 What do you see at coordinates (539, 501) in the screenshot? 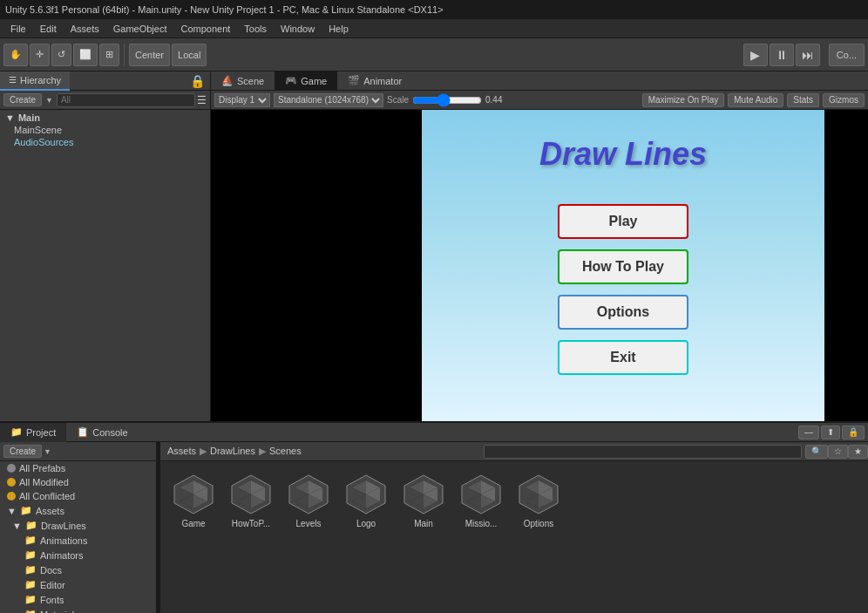
I see `scene-item-options: Options` at bounding box center [539, 501].